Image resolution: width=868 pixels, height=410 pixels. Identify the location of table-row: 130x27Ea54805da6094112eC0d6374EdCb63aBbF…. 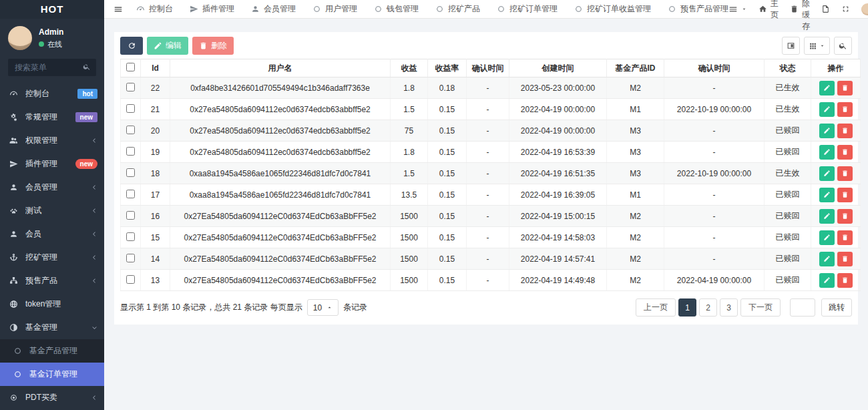
(491, 280).